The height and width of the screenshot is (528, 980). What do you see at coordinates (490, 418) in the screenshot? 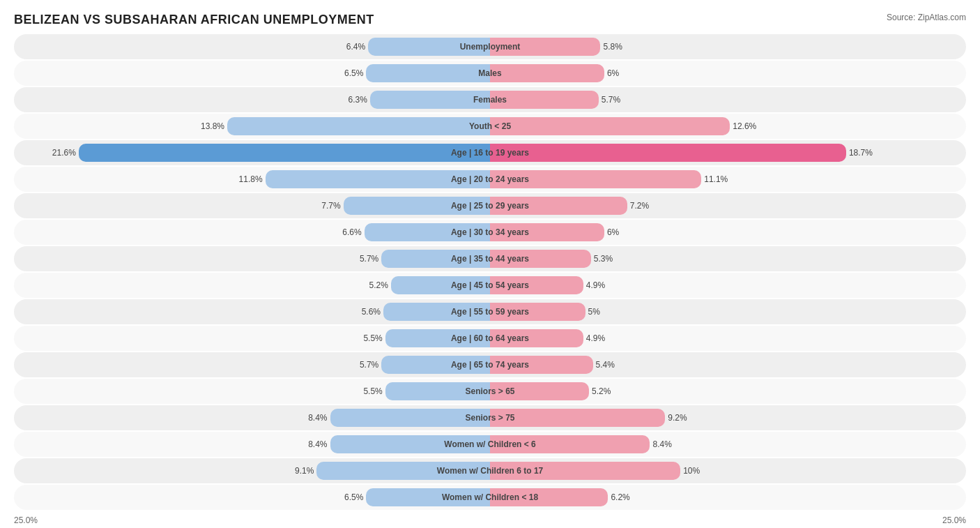
I see `bar-row: Seniors > 75 8.4% 9.2%` at bounding box center [490, 418].